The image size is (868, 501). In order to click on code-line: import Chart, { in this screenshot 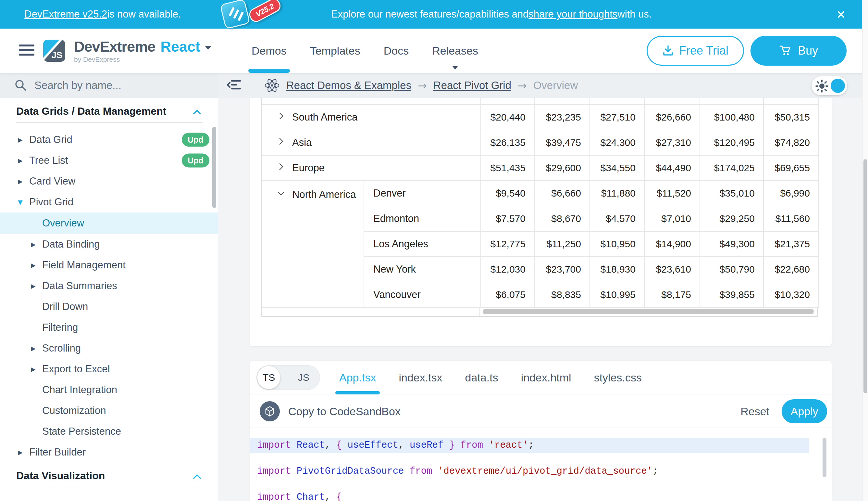, I will do `click(541, 495)`.